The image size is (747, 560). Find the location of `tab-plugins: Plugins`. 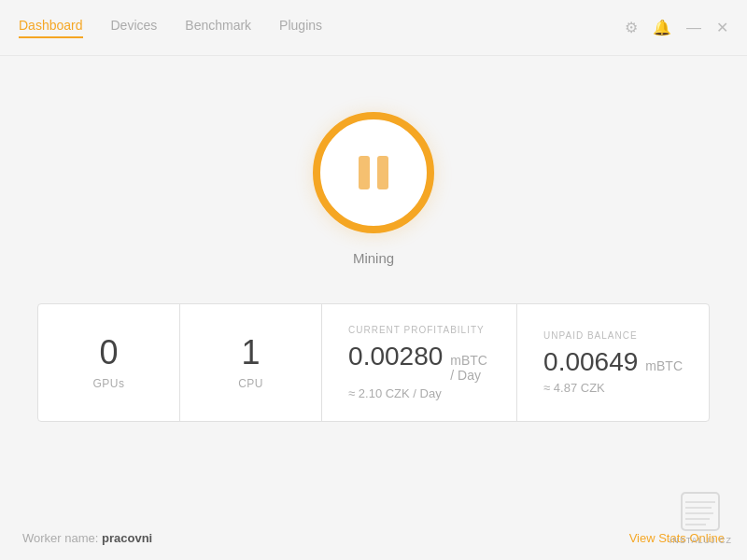

tab-plugins: Plugins is located at coordinates (301, 28).